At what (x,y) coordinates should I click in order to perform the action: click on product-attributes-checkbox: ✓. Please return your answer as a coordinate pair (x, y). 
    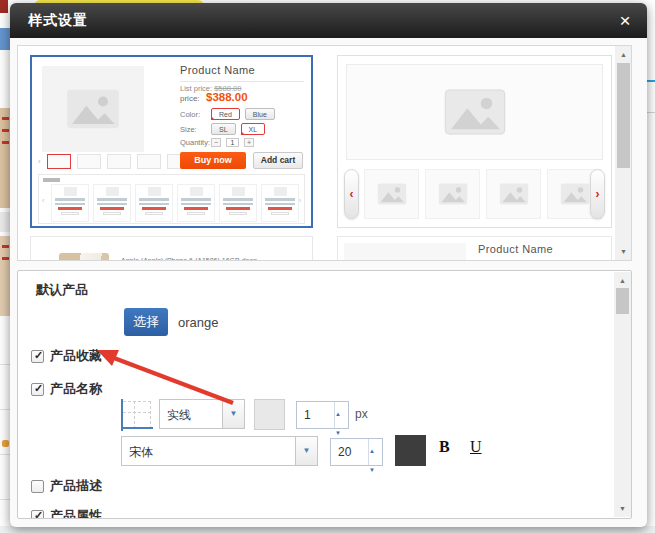
    Looking at the image, I should click on (38, 515).